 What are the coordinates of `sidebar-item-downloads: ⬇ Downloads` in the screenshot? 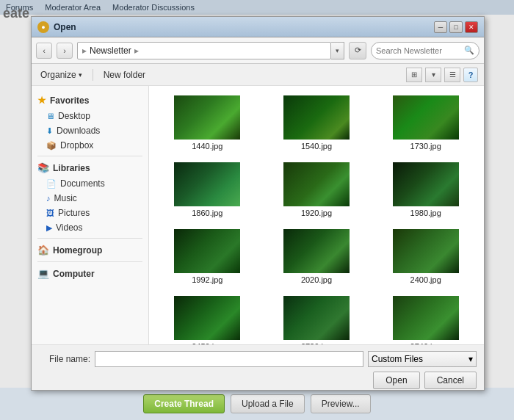 It's located at (90, 131).